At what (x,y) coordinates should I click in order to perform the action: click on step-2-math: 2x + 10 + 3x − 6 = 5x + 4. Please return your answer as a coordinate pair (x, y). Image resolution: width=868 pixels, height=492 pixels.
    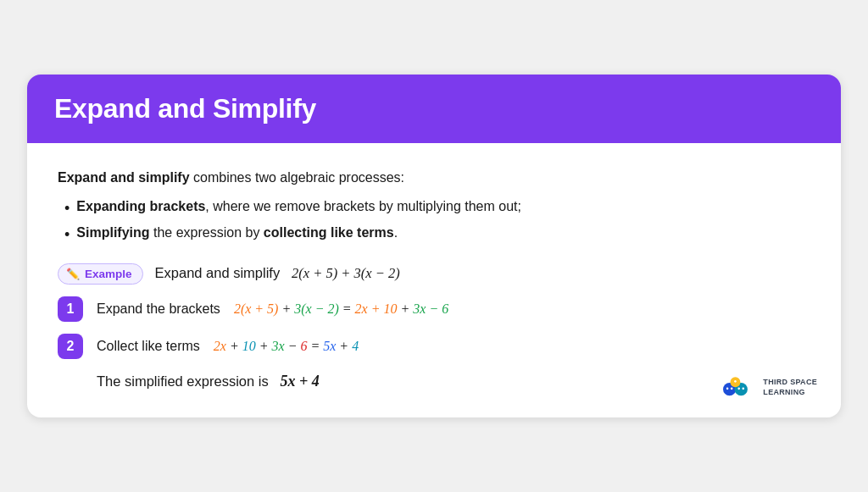
    Looking at the image, I should click on (287, 346).